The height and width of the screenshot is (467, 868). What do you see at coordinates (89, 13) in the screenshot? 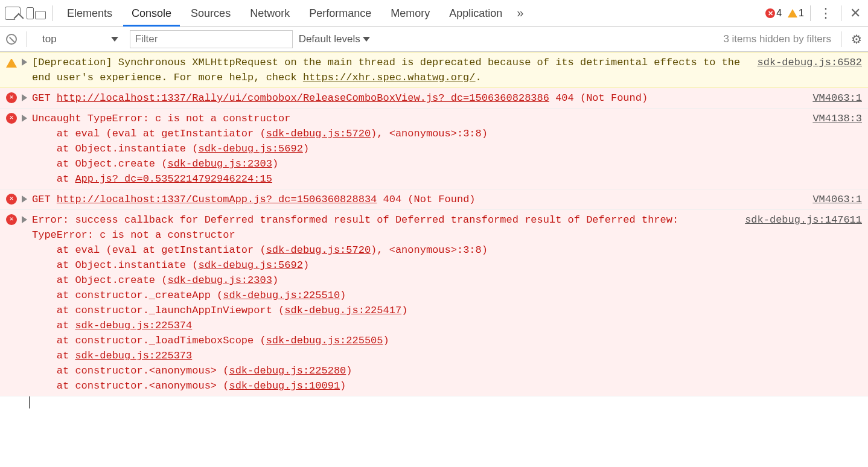
I see `tab-elements: Elements` at bounding box center [89, 13].